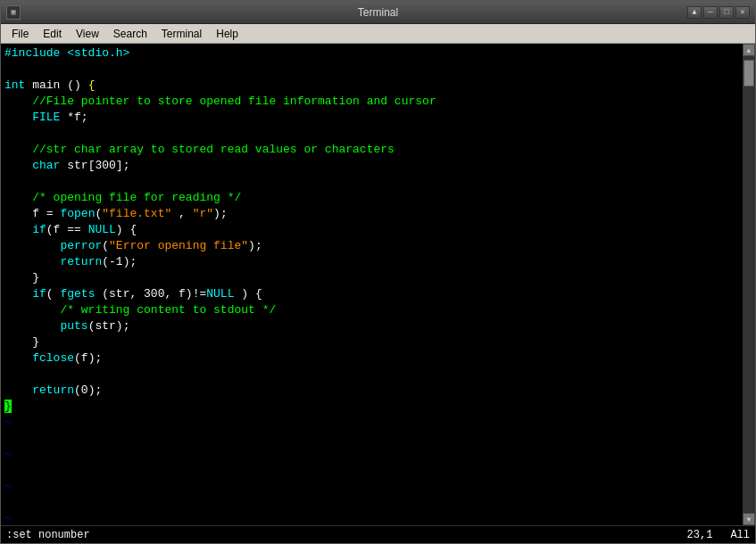 Image resolution: width=756 pixels, height=544 pixels. I want to click on code-line-5: FILE *f;, so click(371, 118).